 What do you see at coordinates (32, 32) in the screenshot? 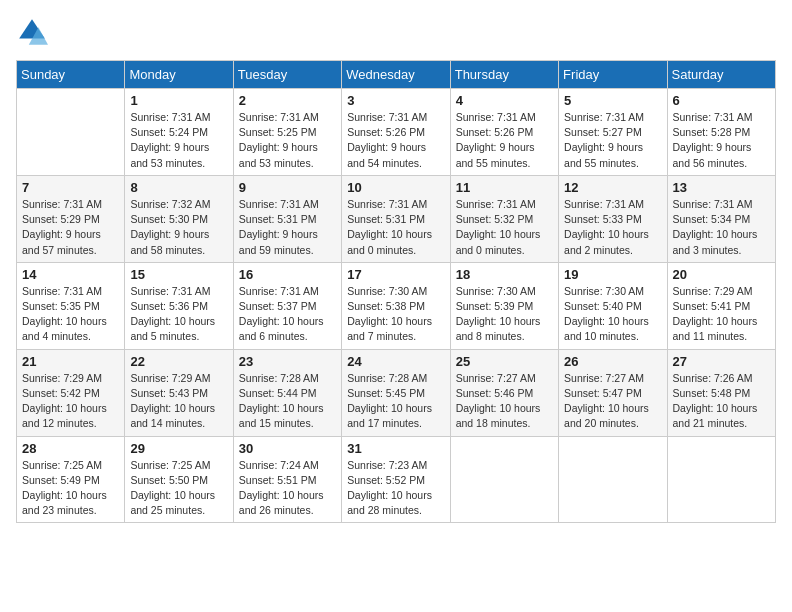
I see `logo-icon` at bounding box center [32, 32].